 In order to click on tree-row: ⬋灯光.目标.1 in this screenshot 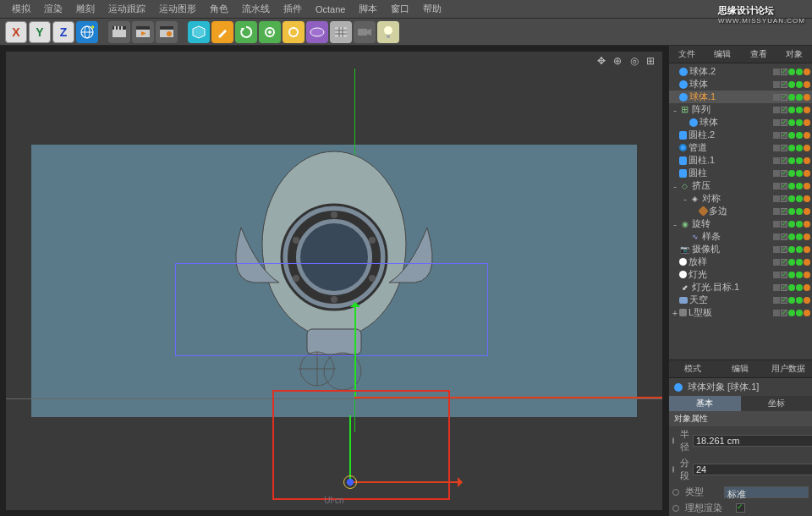, I will do `click(741, 288)`.